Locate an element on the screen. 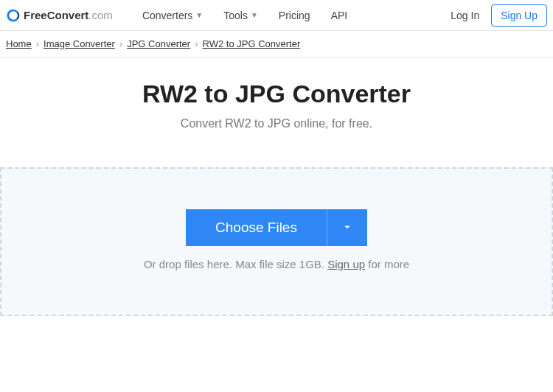 The width and height of the screenshot is (553, 392). nav-pricing: Pricing is located at coordinates (295, 15).